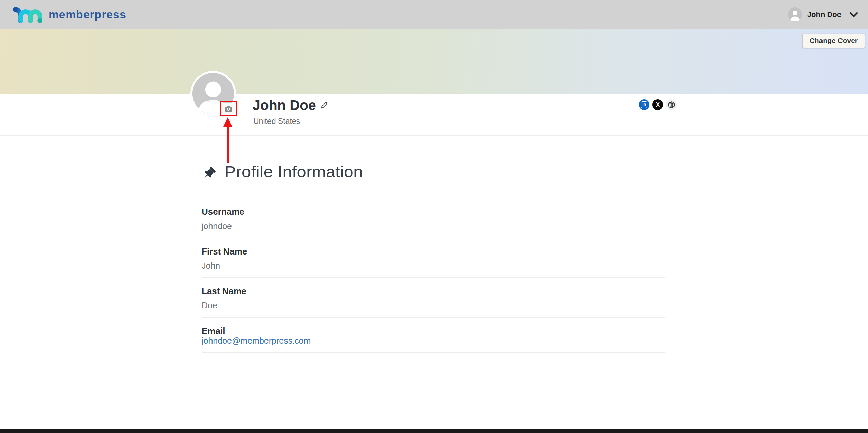 The width and height of the screenshot is (868, 433). Describe the element at coordinates (27, 15) in the screenshot. I see `memberpress-logo-icon` at that location.